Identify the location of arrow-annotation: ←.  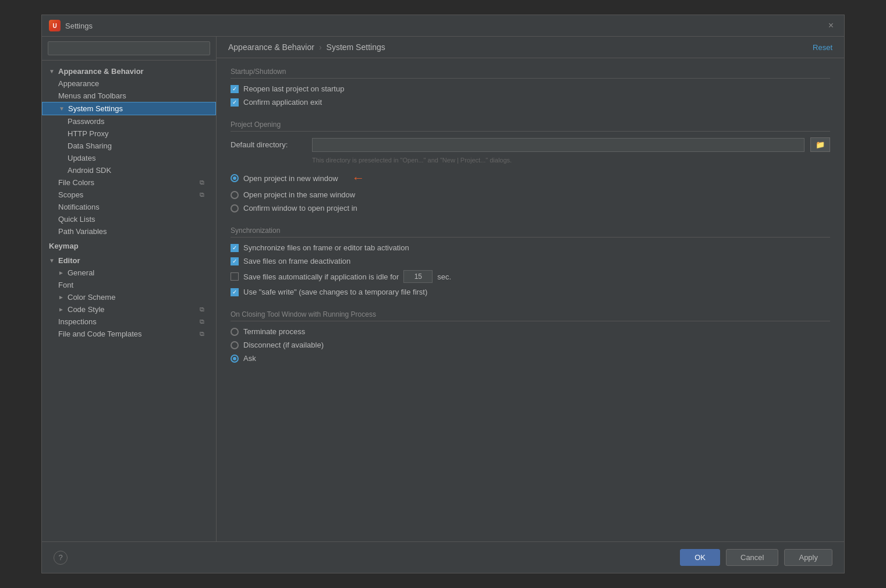
(359, 178).